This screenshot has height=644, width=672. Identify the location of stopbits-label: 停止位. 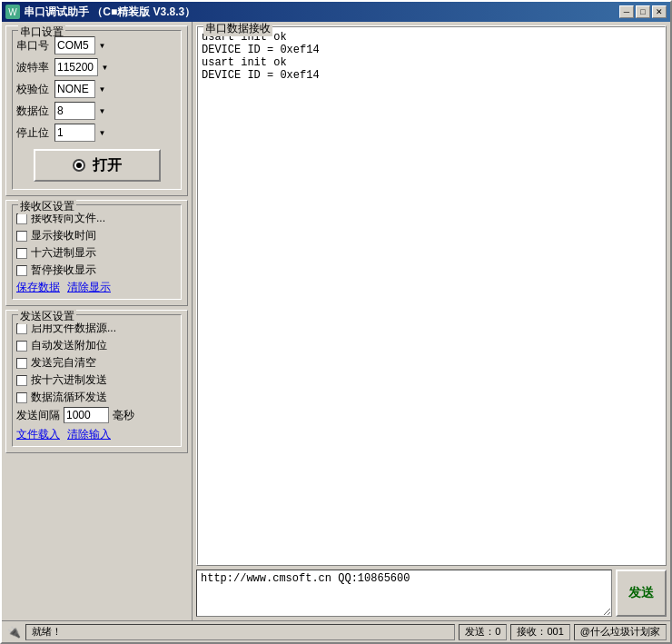
(35, 133).